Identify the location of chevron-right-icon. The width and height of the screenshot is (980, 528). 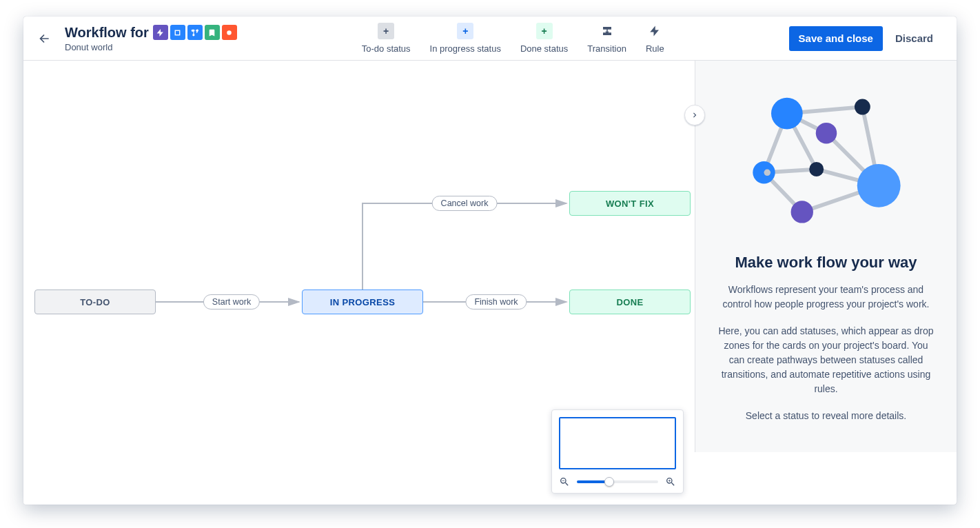
(695, 115).